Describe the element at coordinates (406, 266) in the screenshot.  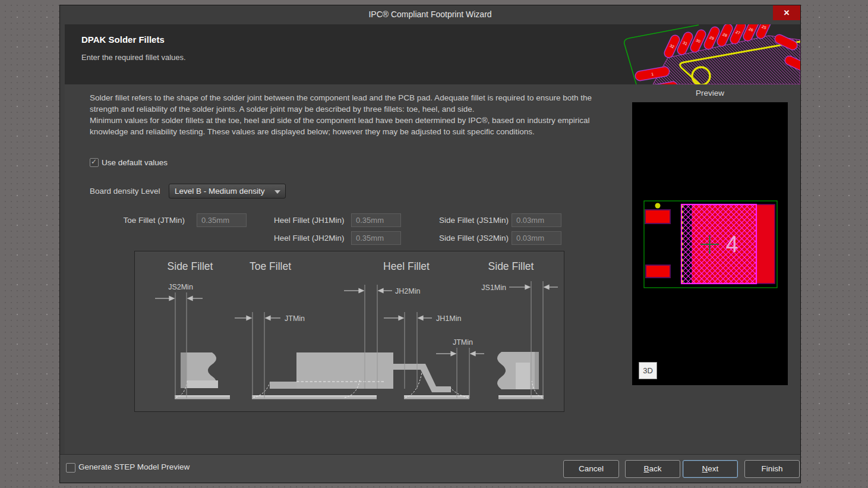
I see `diagram-title-heel: Heel Fillet` at that location.